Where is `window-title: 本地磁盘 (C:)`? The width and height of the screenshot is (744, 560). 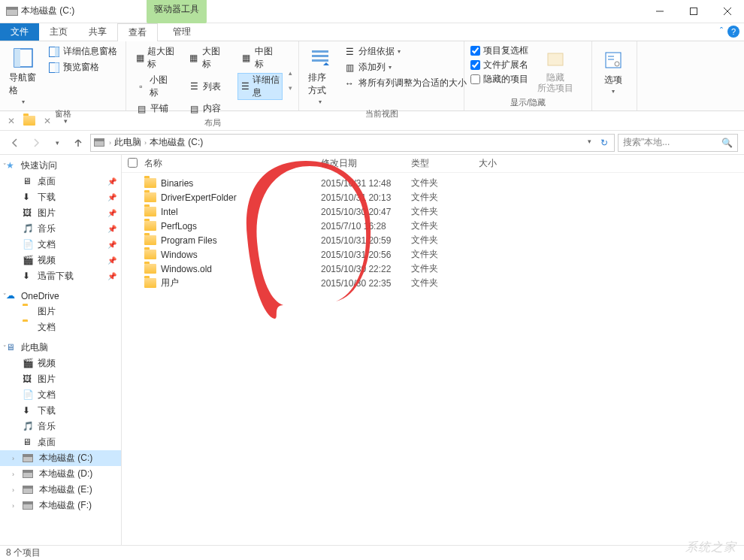
window-title: 本地磁盘 (C:) is located at coordinates (48, 11).